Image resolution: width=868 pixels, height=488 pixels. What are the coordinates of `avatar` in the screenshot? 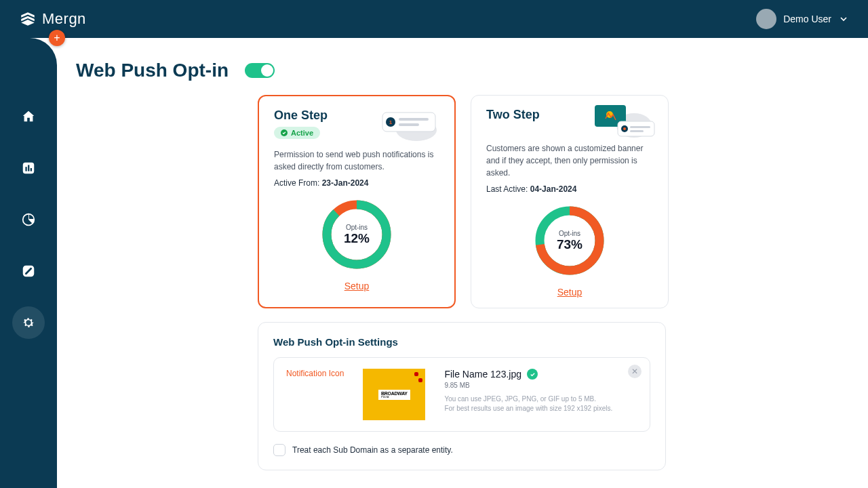 It's located at (766, 19).